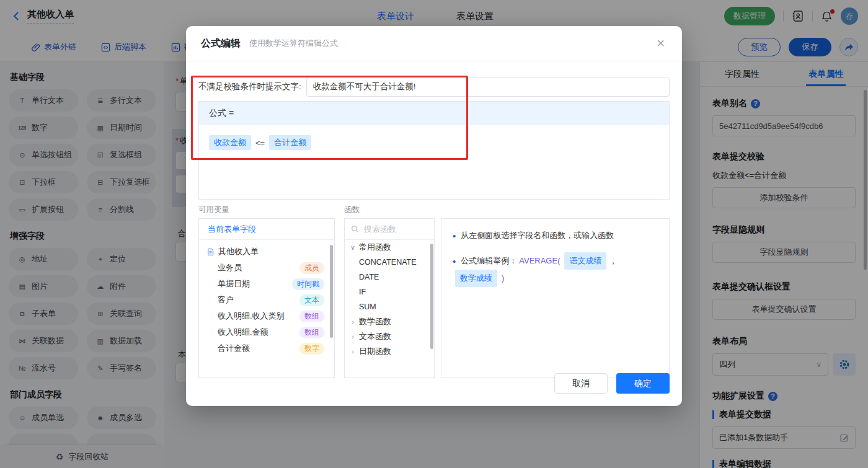  I want to click on variables-scrollbar, so click(331, 291).